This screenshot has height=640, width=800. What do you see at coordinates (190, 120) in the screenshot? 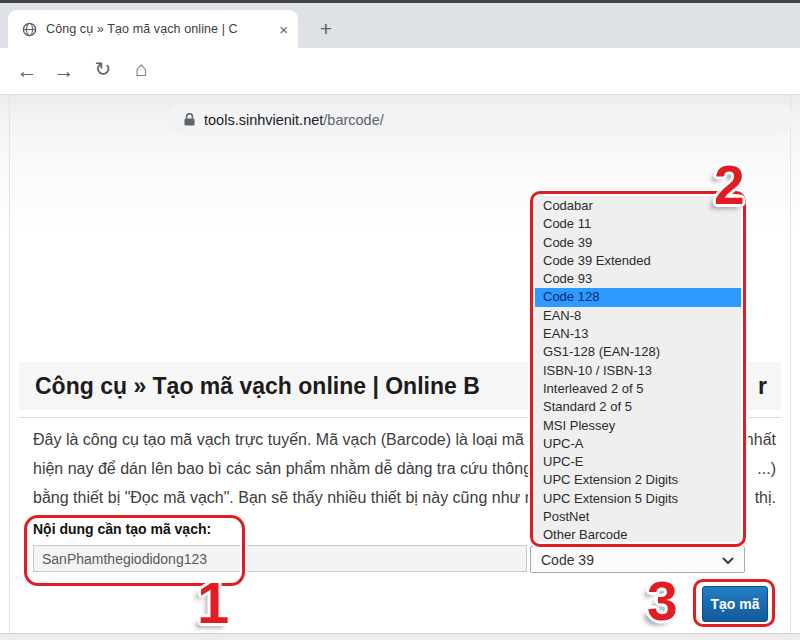
I see `lock-icon` at bounding box center [190, 120].